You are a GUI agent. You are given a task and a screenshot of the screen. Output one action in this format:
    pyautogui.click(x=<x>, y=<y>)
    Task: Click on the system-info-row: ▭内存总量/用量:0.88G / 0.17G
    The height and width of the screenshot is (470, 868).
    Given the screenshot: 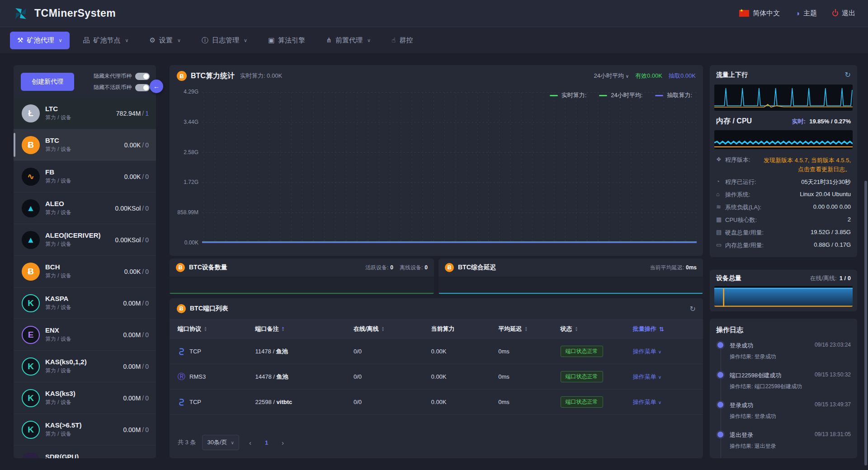 What is the action you would take?
    pyautogui.click(x=783, y=245)
    